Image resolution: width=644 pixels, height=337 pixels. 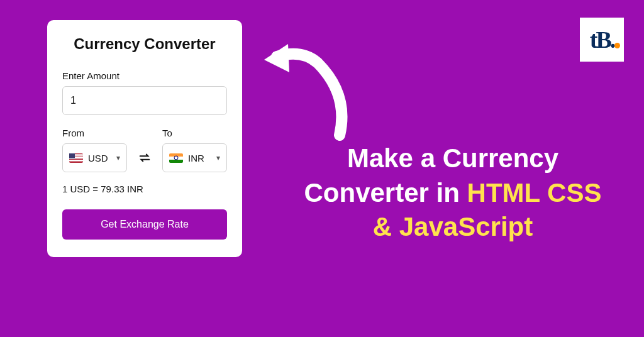 What do you see at coordinates (145, 224) in the screenshot?
I see `get-rate-button: Get Exchange Rate` at bounding box center [145, 224].